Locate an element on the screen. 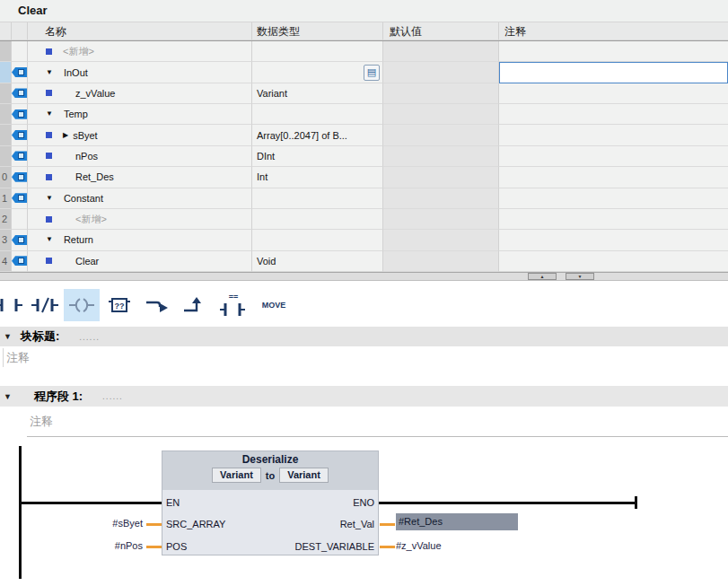 The height and width of the screenshot is (586, 728). close-branch-button is located at coordinates (195, 305).